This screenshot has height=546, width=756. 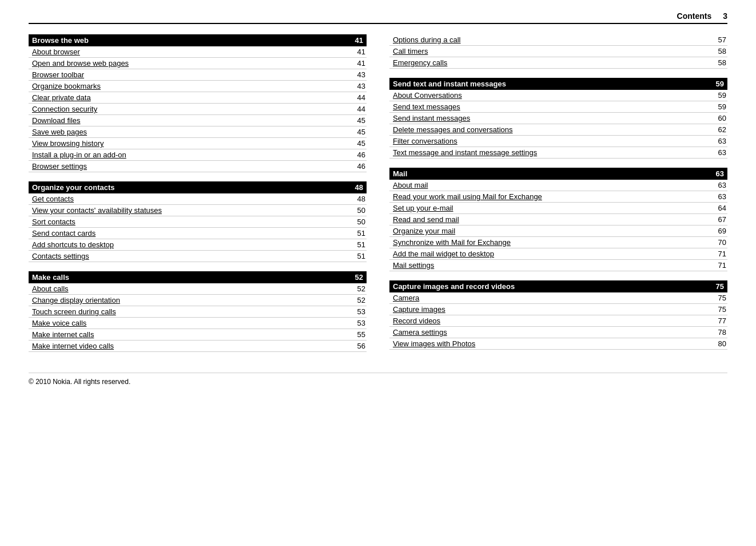 What do you see at coordinates (361, 211) in the screenshot?
I see `entry-page: 50` at bounding box center [361, 211].